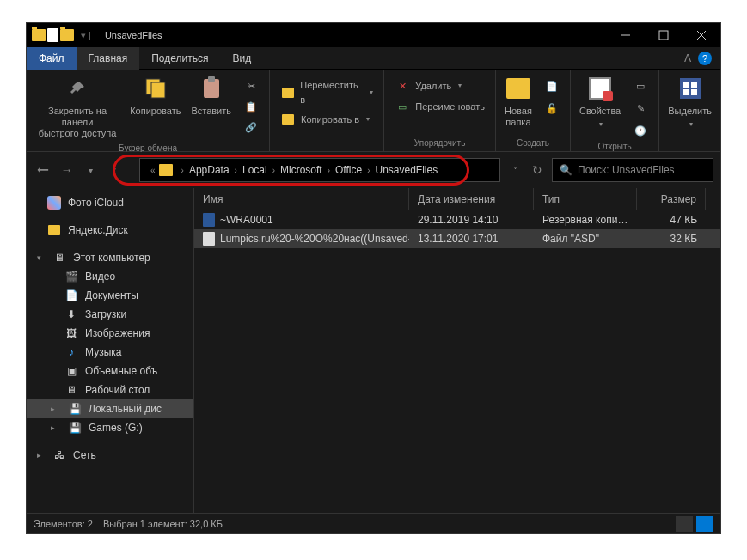 The height and width of the screenshot is (560, 747). What do you see at coordinates (110, 390) in the screenshot?
I see `sidebar-item-desktop: 🖥Рабочий стол` at bounding box center [110, 390].